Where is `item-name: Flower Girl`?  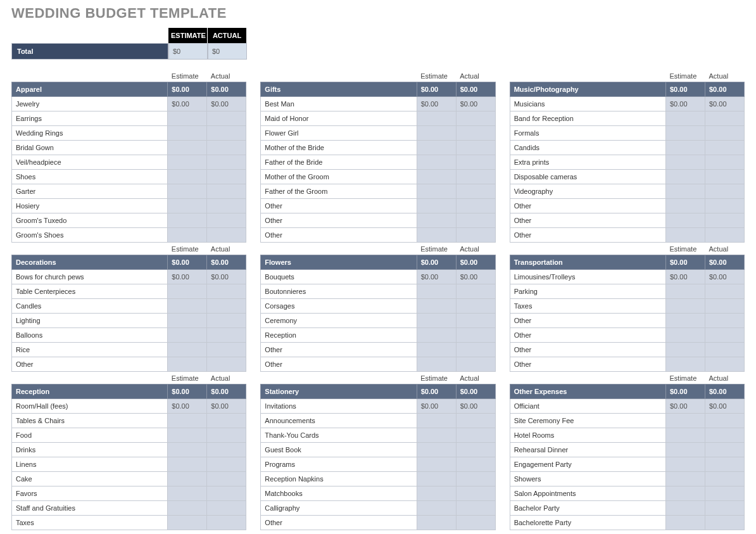 item-name: Flower Girl is located at coordinates (339, 133).